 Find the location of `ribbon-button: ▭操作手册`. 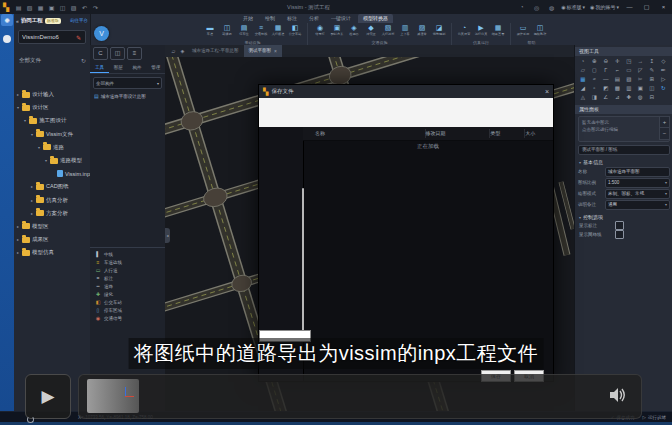

ribbon-button: ▭操作手册 is located at coordinates (523, 30).